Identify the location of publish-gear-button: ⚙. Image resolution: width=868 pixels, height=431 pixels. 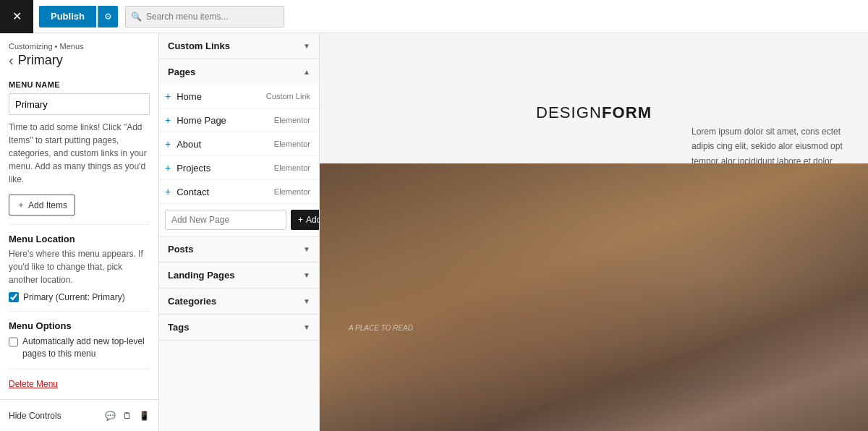
(108, 17).